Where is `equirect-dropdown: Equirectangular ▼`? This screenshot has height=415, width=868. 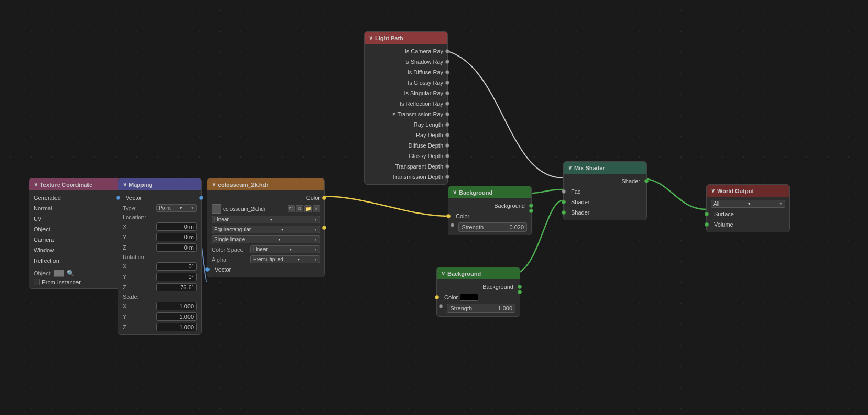
equirect-dropdown: Equirectangular ▼ is located at coordinates (266, 229).